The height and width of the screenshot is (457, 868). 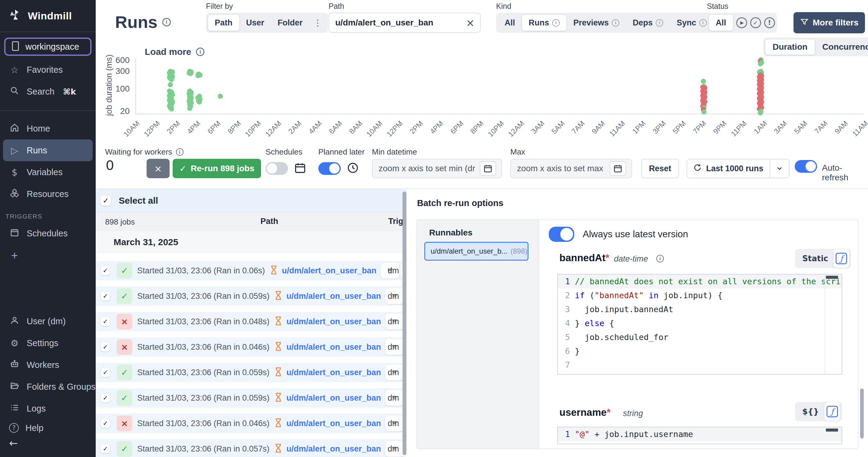 I want to click on sidebar-item-workers: Workers, so click(x=48, y=365).